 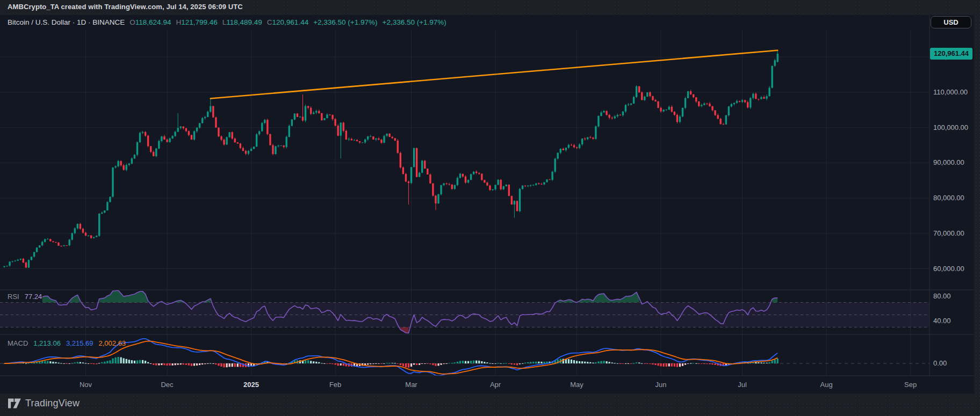 What do you see at coordinates (167, 385) in the screenshot?
I see `time-axis-label: Dec` at bounding box center [167, 385].